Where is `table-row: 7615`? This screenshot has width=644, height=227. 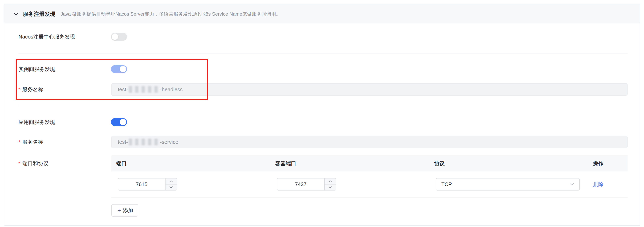 table-row: 7615 is located at coordinates (370, 184).